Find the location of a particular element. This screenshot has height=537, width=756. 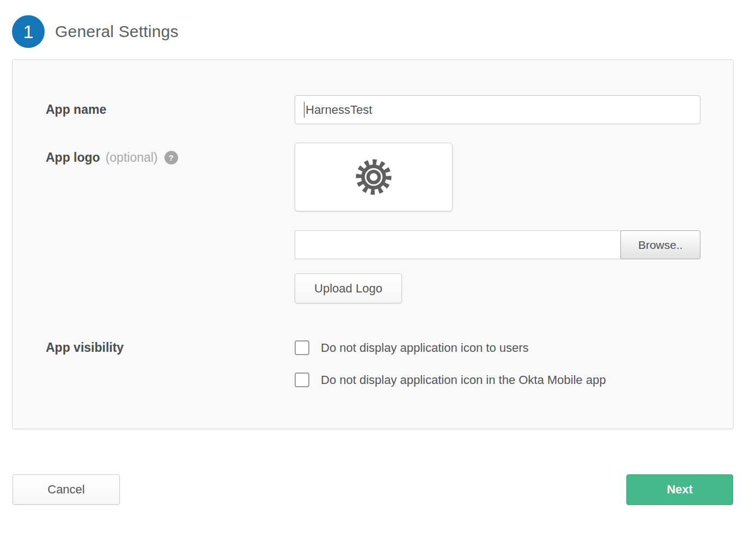

browse-button: Browse.. is located at coordinates (660, 245).